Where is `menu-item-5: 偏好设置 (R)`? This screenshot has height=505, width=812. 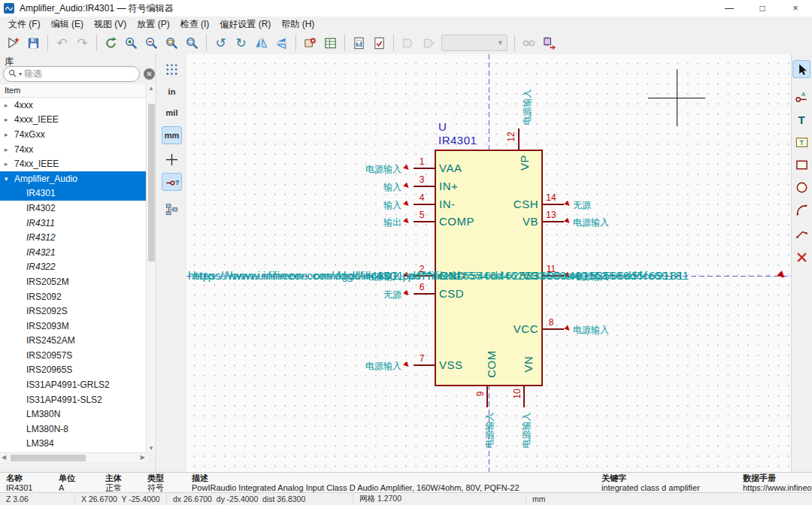
menu-item-5: 偏好设置 (R) is located at coordinates (245, 24).